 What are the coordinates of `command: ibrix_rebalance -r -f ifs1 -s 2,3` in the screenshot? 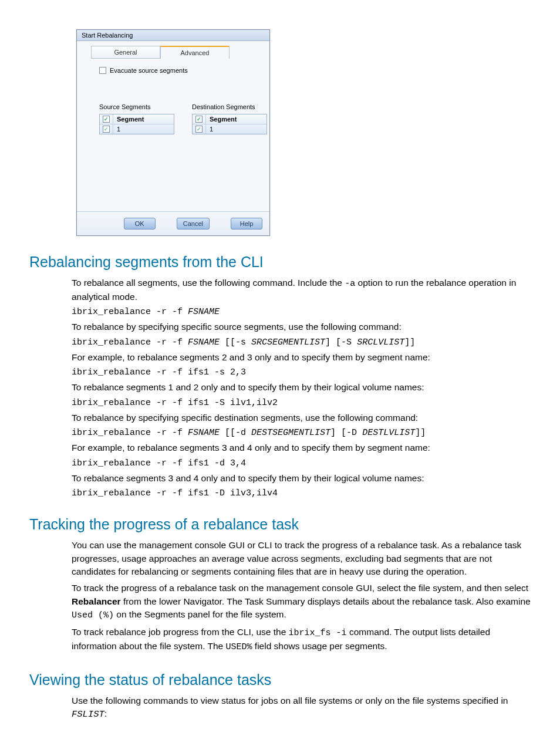 It's located at (301, 372).